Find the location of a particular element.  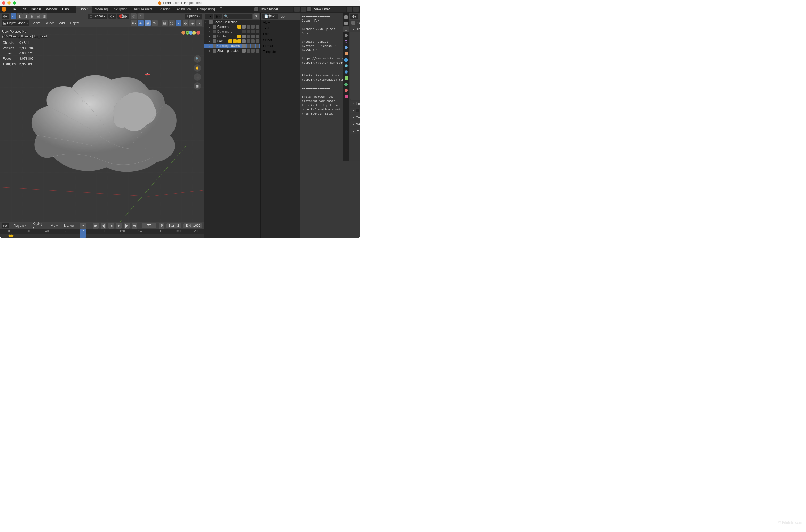

frame-lock-icon: ⏱ is located at coordinates (162, 226).